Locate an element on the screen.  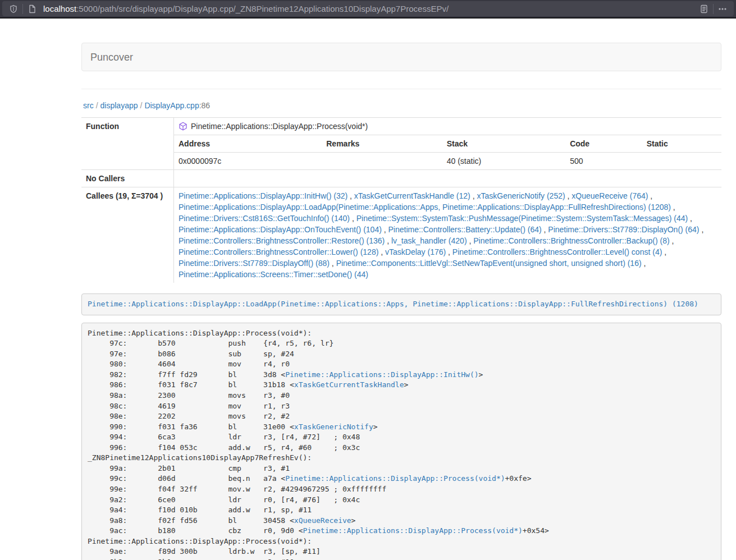
url-text: localhost:5000/path/src/displayapp/Displ… is located at coordinates (371, 9).